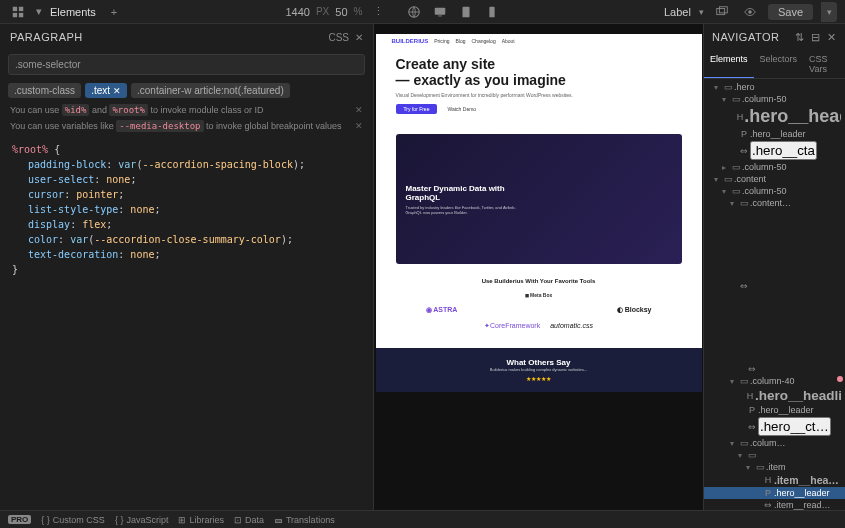 The image size is (845, 528). Describe the element at coordinates (829, 12) in the screenshot. I see `save-dropdown-icon: ▾` at that location.